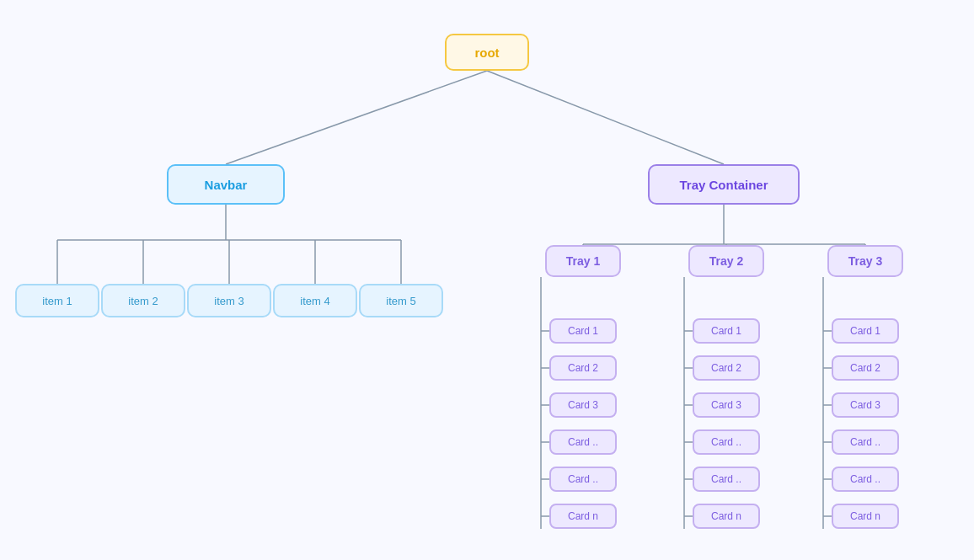  Describe the element at coordinates (724, 184) in the screenshot. I see `tray-container-node: Tray Container` at that location.